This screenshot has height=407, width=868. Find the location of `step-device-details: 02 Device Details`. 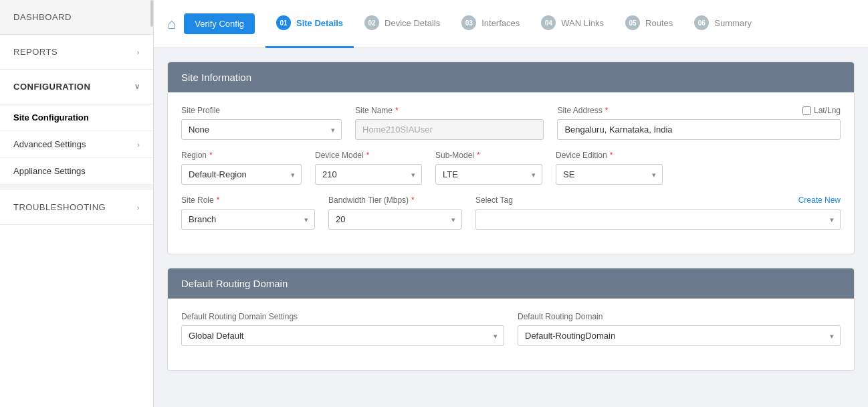

step-device-details: 02 Device Details is located at coordinates (403, 24).